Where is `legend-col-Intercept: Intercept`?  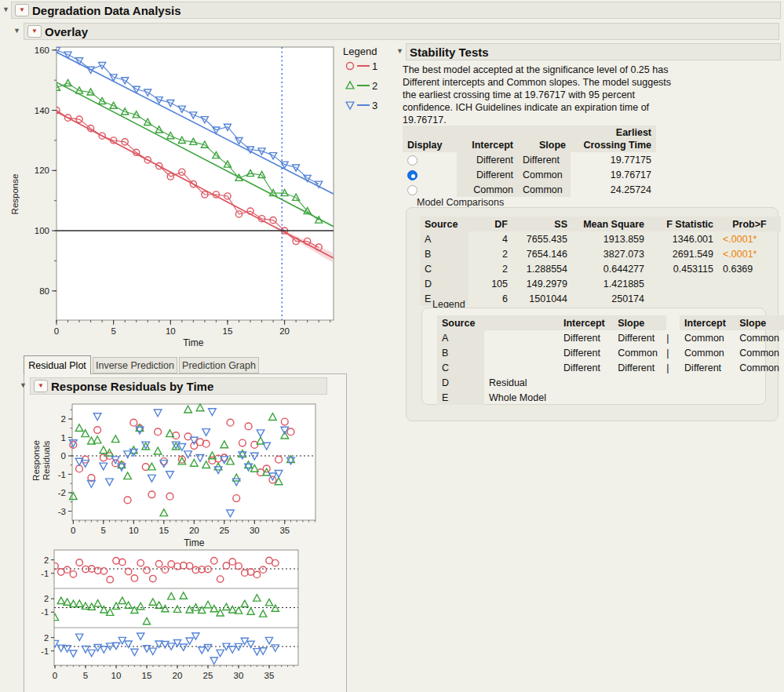 legend-col-Intercept: Intercept is located at coordinates (585, 323).